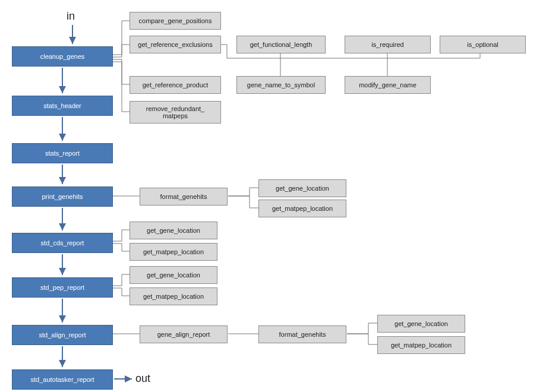 The width and height of the screenshot is (546, 392). What do you see at coordinates (387, 85) in the screenshot?
I see `node-modify-gene-name: modify_gene_name` at bounding box center [387, 85].